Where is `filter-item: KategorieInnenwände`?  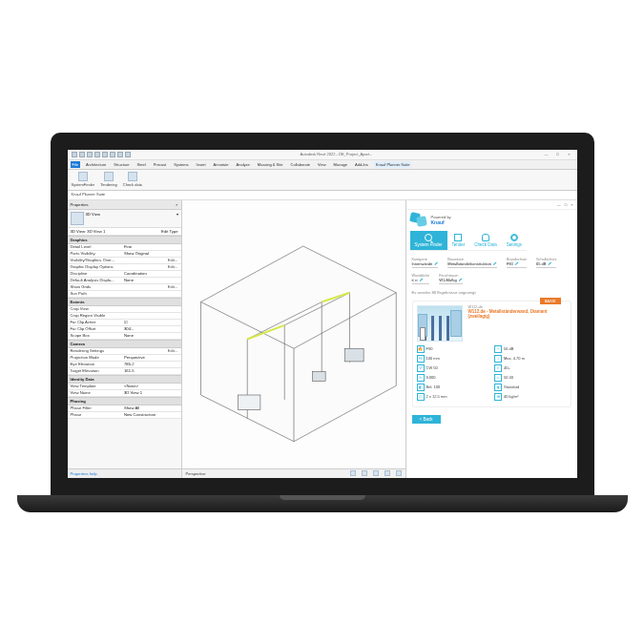 filter-item: KategorieInnenwände is located at coordinates (426, 263).